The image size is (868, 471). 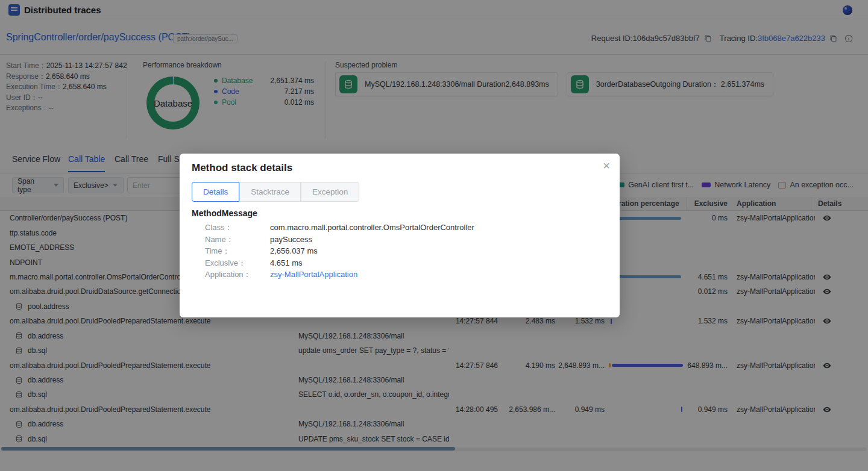 What do you see at coordinates (340, 228) in the screenshot?
I see `field-class: Class：com.macro.mall.portal.controller.O…` at bounding box center [340, 228].